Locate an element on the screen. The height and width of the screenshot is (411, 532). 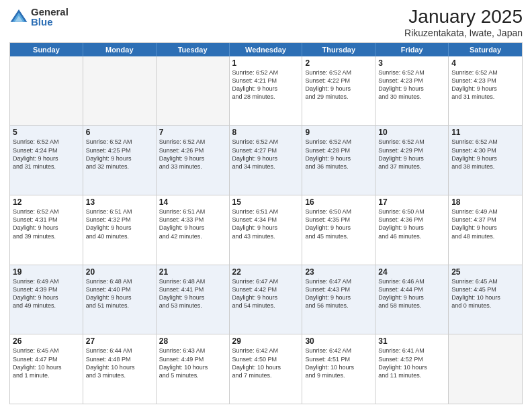
logo-blue-text: Blue is located at coordinates (50, 21).